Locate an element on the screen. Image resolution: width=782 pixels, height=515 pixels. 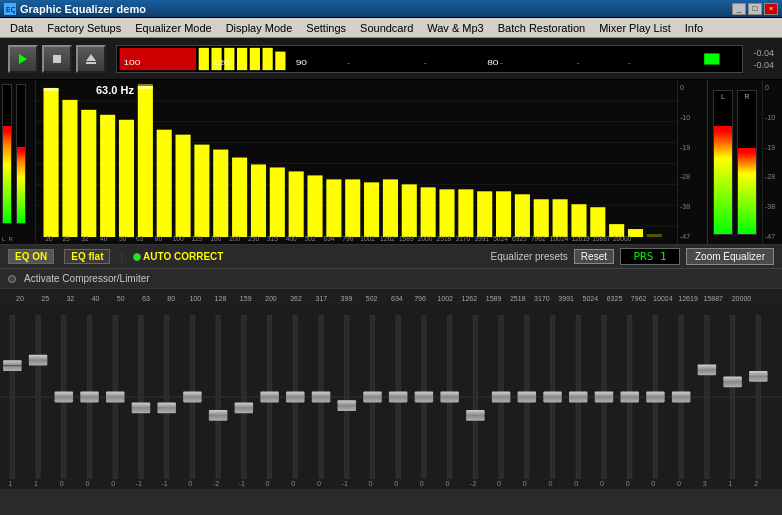
svg-text: 63 is located at coordinates (146, 298).